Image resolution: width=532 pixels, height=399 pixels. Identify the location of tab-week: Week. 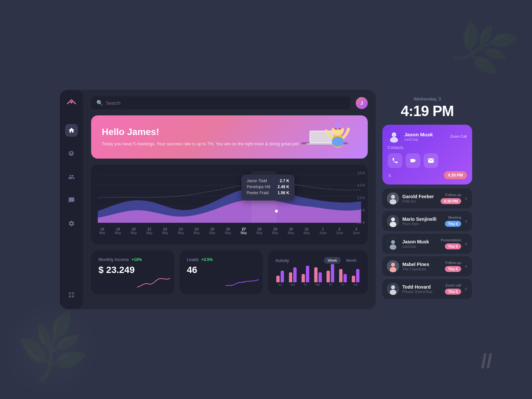
(332, 260).